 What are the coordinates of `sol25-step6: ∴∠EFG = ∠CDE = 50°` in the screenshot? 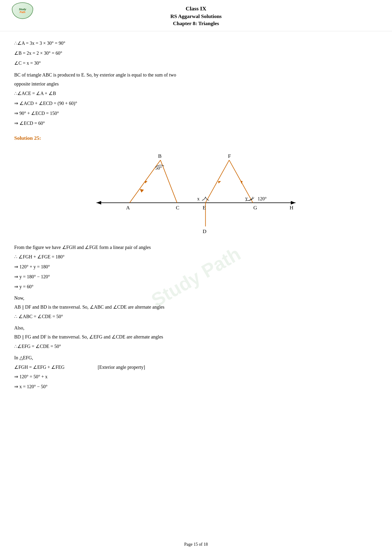 It's located at (196, 346).